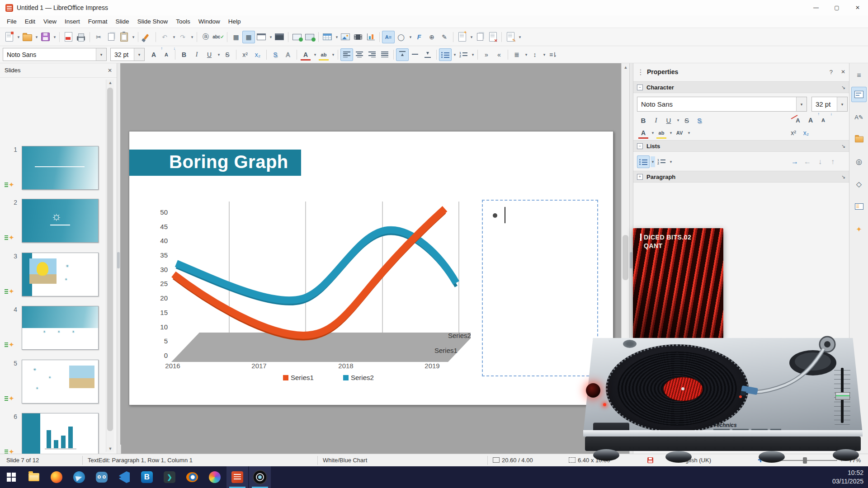 The image size is (868, 488). Describe the element at coordinates (402, 55) in the screenshot. I see `align-top-button` at that location.